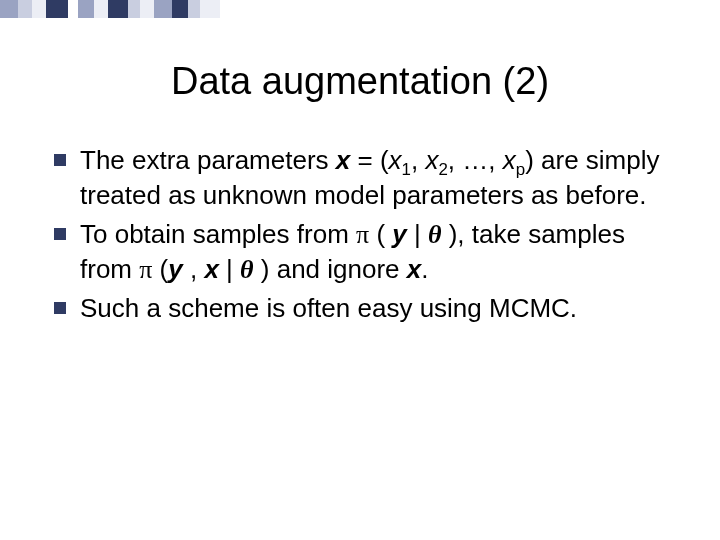  I want to click on bullet-text: Such a scheme is often easy using MCMC., so click(328, 308).